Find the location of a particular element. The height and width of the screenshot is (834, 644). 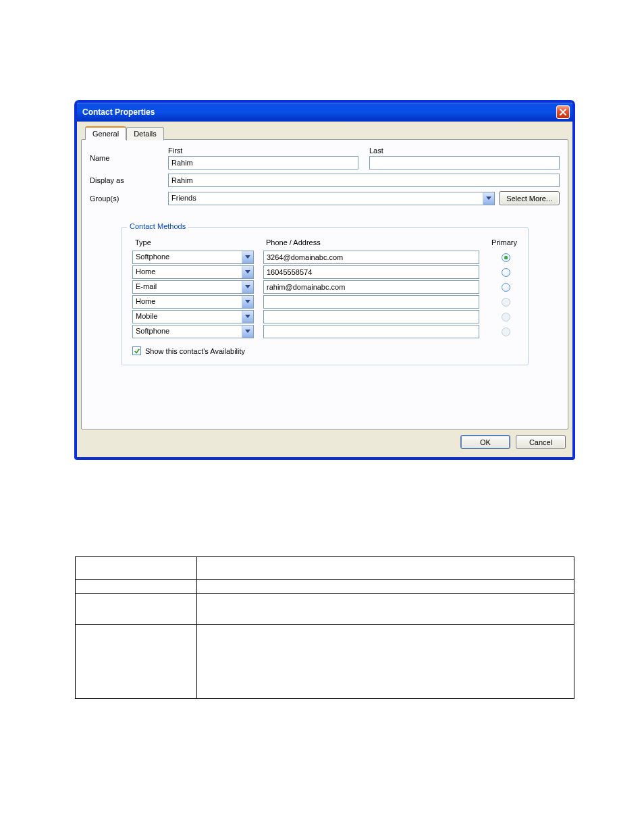

first-label: First is located at coordinates (263, 151).